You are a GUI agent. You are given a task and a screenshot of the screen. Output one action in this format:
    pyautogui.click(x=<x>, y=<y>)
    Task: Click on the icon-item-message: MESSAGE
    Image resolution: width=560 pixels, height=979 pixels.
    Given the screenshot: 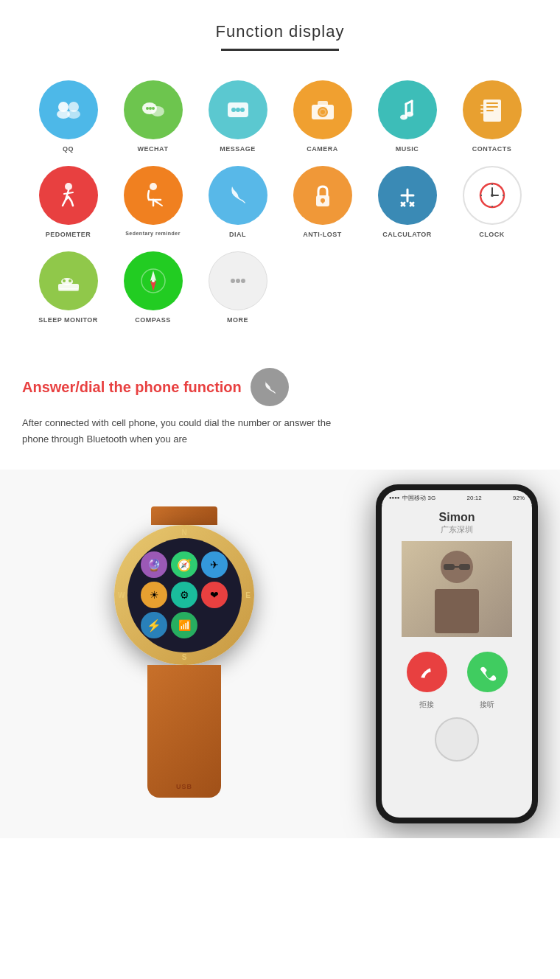 What is the action you would take?
    pyautogui.click(x=237, y=116)
    